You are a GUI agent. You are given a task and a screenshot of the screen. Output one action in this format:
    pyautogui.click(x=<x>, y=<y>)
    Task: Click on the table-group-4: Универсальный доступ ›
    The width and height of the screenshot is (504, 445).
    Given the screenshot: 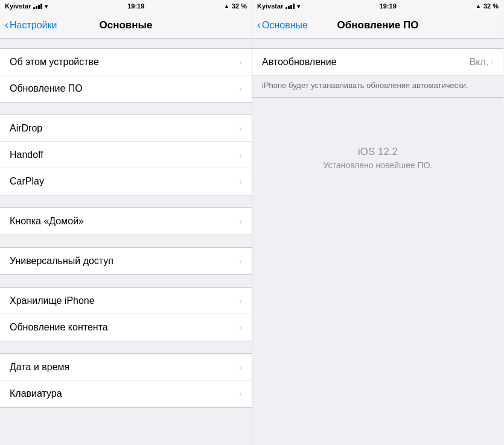 What is the action you would take?
    pyautogui.click(x=126, y=261)
    